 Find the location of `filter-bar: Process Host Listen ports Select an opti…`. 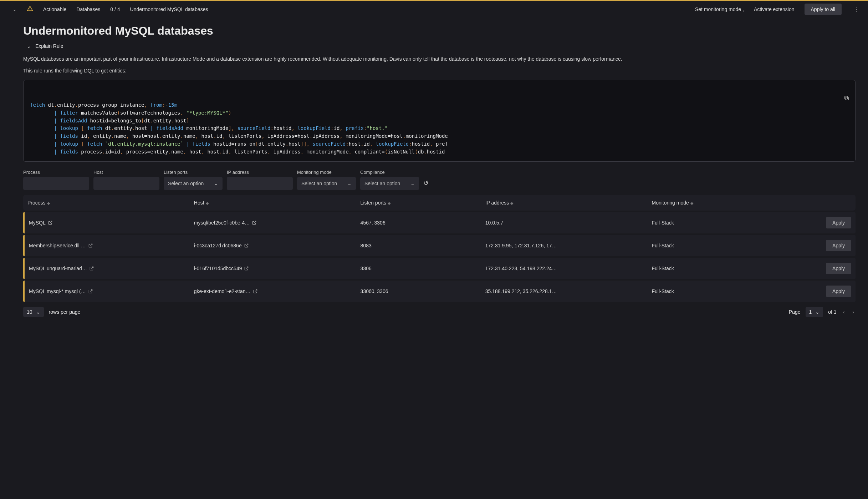

filter-bar: Process Host Listen ports Select an opti… is located at coordinates (434, 181).